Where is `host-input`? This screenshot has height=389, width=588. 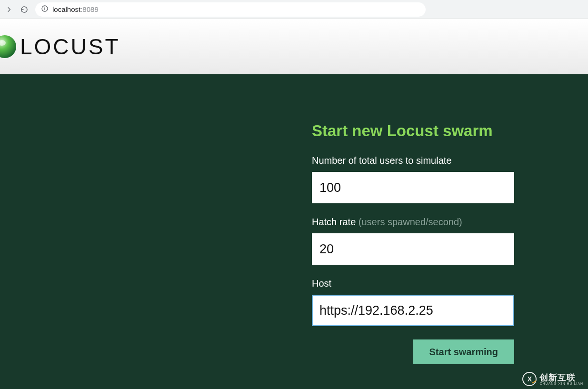 host-input is located at coordinates (413, 310).